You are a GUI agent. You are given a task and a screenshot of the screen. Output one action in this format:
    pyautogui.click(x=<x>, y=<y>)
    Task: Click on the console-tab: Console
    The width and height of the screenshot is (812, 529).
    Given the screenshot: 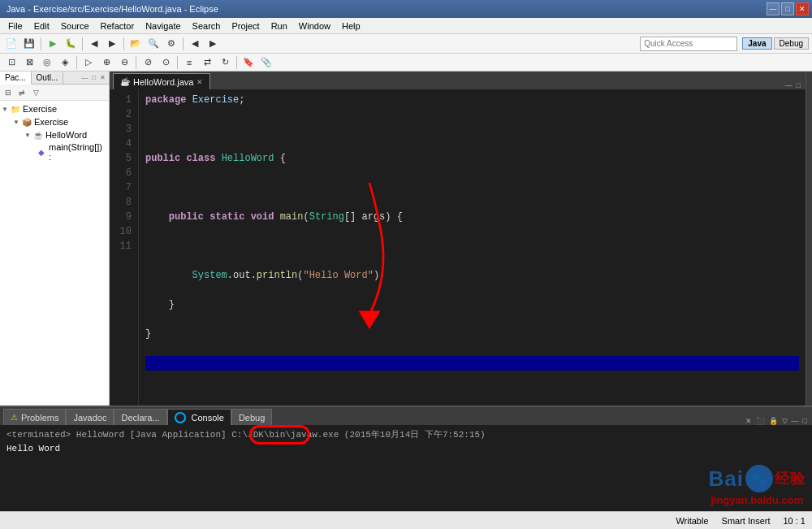 What is the action you would take?
    pyautogui.click(x=200, y=417)
    